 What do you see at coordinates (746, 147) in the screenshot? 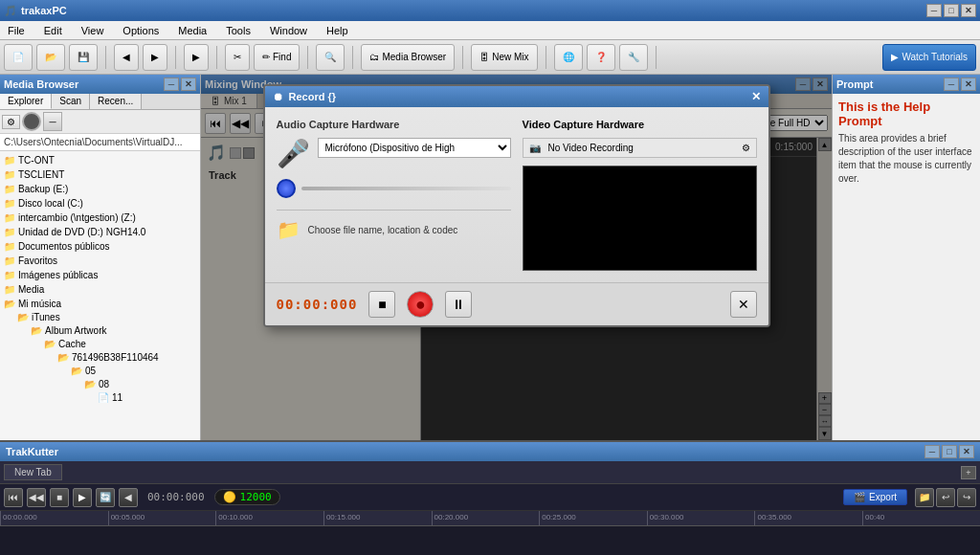
I see `video-settings-icon: ⚙` at bounding box center [746, 147].